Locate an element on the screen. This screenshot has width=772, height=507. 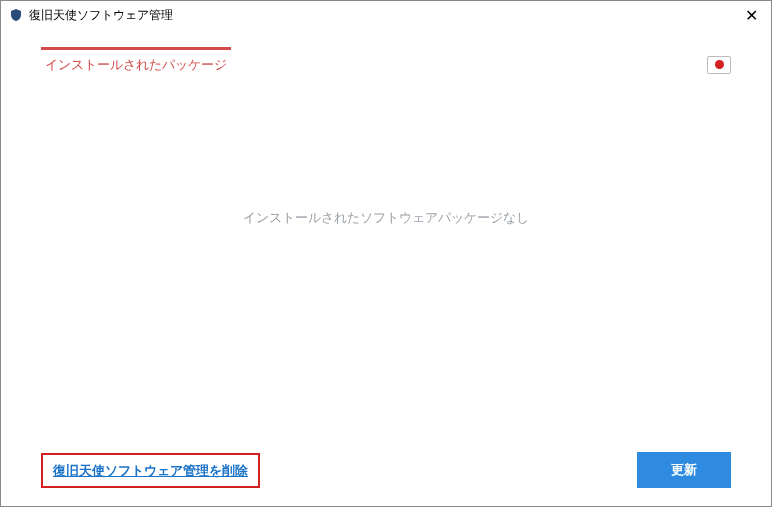
tabs-row: インストールされたパッケージ is located at coordinates (386, 56).